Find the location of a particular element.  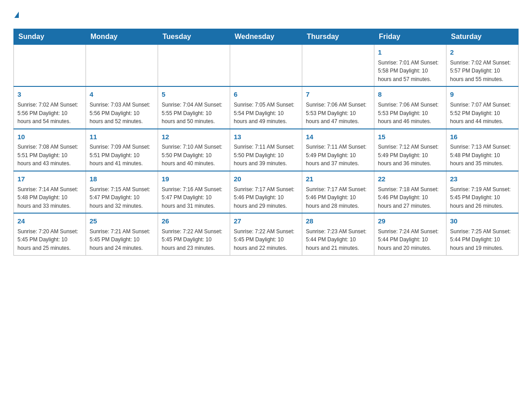

weekday-header-row: SundayMondayTuesdayWednesdayThursdayFrid… is located at coordinates (266, 37).